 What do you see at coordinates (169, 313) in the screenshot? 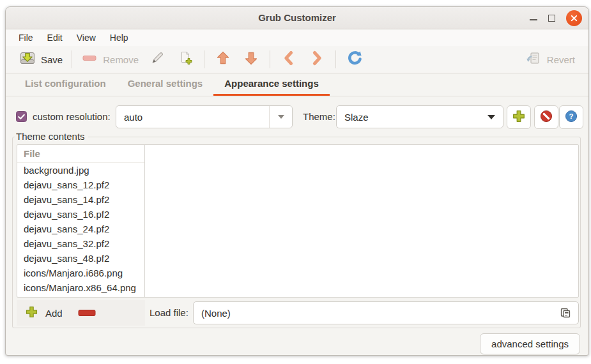
I see `load-file-label: Load file:` at bounding box center [169, 313].